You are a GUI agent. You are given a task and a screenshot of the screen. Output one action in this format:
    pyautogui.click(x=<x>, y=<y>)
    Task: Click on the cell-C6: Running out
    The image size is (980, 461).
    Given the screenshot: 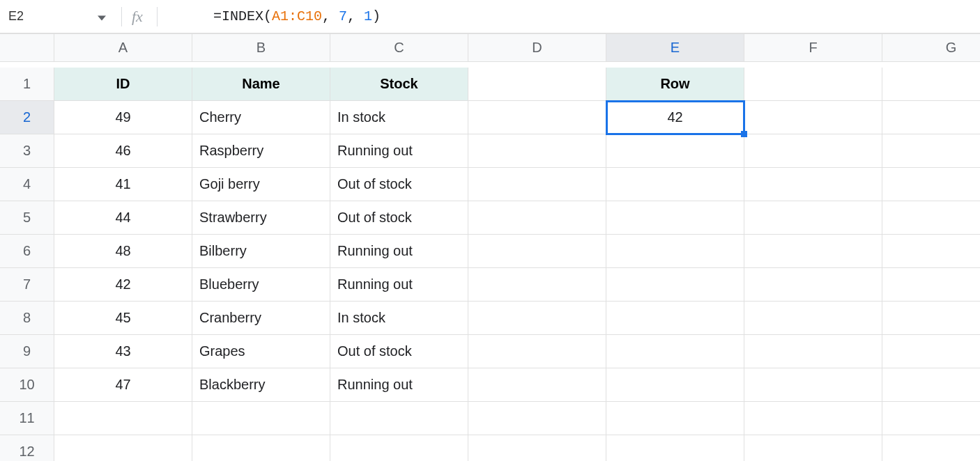 What is the action you would take?
    pyautogui.click(x=399, y=251)
    